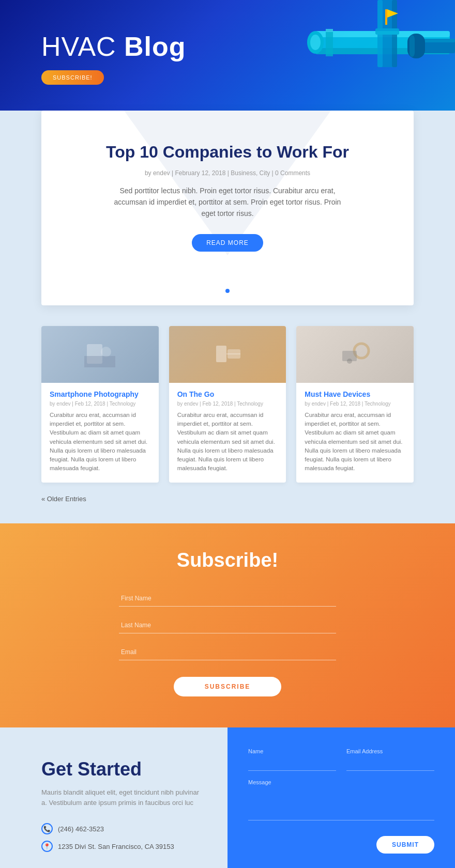  I want to click on address-text: 1235 Divi St. San Francisco, CA 39153, so click(116, 846).